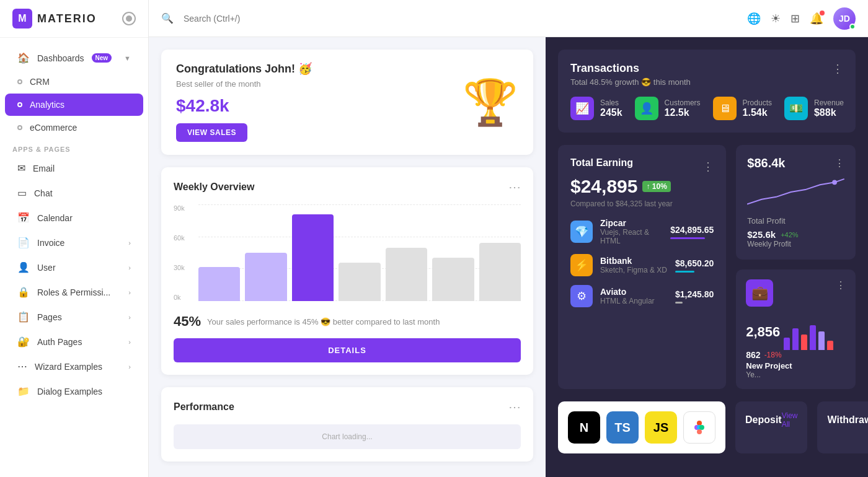  What do you see at coordinates (347, 351) in the screenshot?
I see `details-button: DETAILS` at bounding box center [347, 351].